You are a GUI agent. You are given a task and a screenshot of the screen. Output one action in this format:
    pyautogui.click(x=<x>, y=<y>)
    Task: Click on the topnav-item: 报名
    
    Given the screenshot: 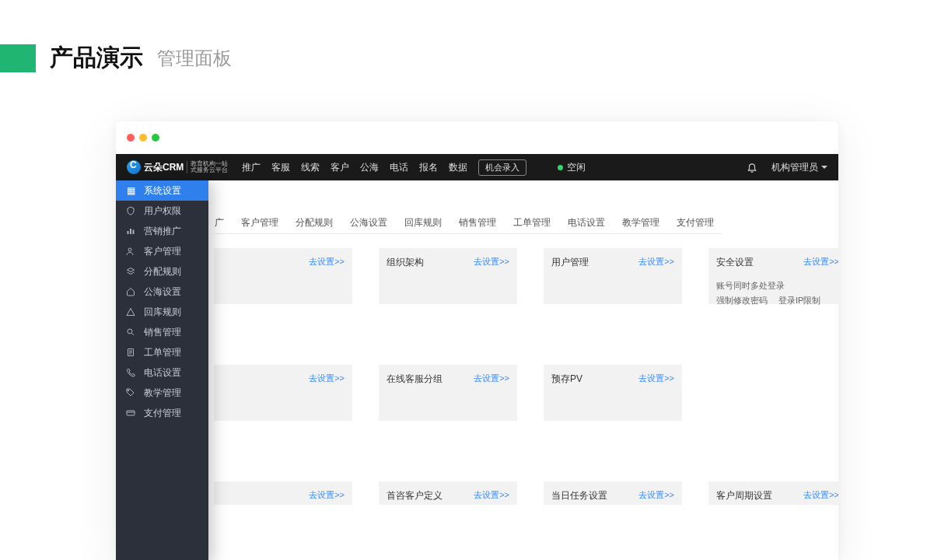 What is the action you would take?
    pyautogui.click(x=429, y=168)
    